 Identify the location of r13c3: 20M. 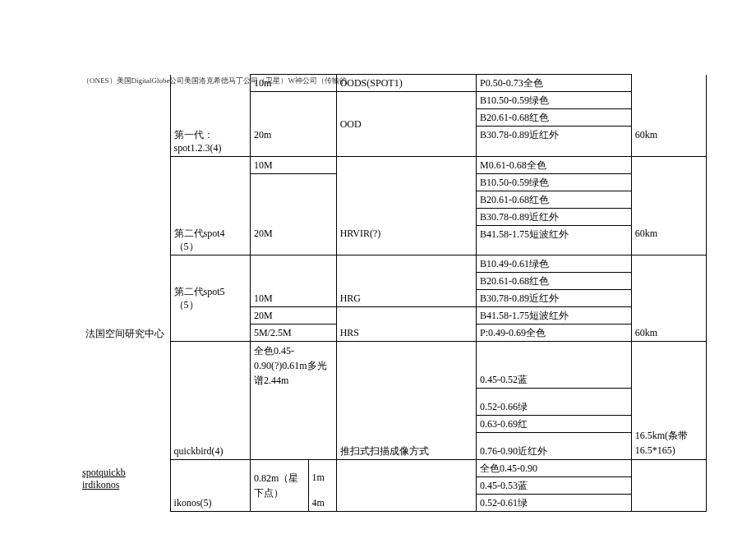
(293, 315).